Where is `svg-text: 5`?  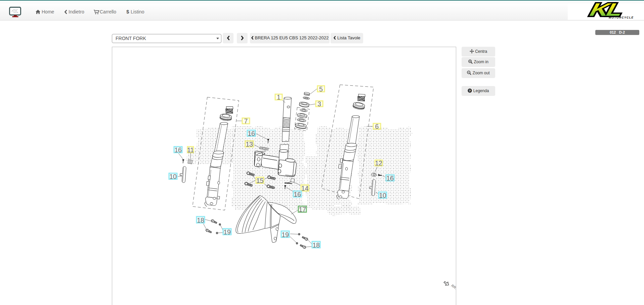 svg-text: 5 is located at coordinates (321, 89).